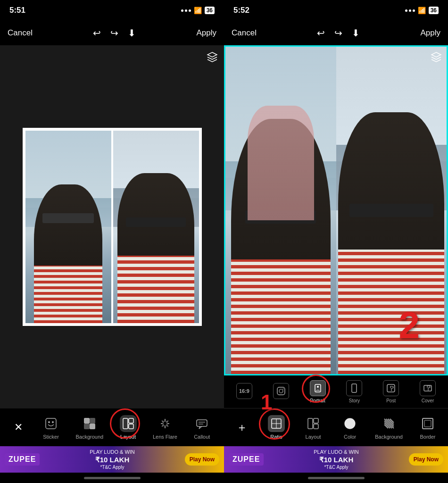 The height and width of the screenshot is (483, 448). What do you see at coordinates (22, 459) in the screenshot?
I see `ad-logo-left: ZUPEE` at bounding box center [22, 459].